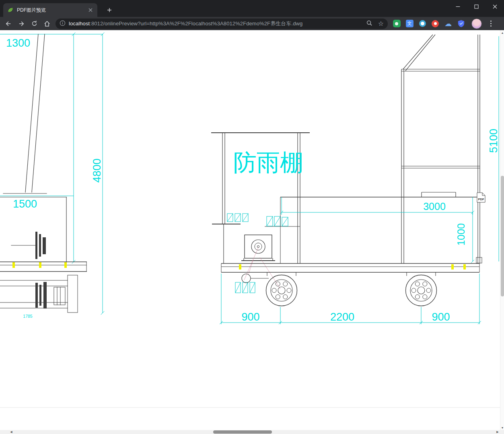  Describe the element at coordinates (434, 206) in the screenshot. I see `dim-3000: 3000` at that location.